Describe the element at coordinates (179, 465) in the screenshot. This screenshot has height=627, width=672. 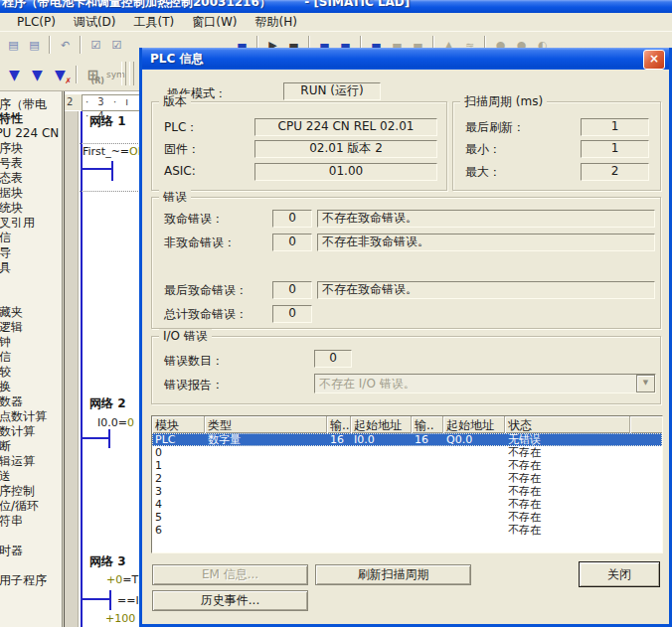
I see `table-cell: 1` at that location.